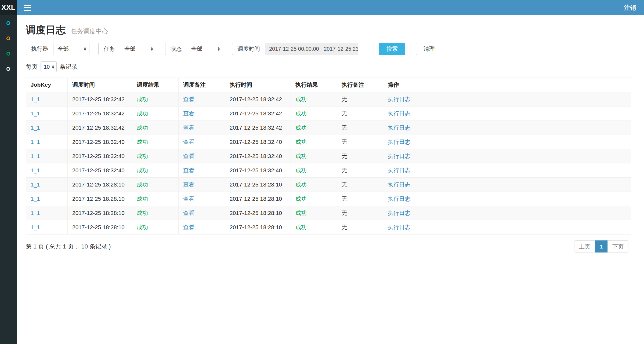 The height and width of the screenshot is (344, 644). What do you see at coordinates (32, 67) in the screenshot?
I see `page-size-prefix: 每页` at bounding box center [32, 67].